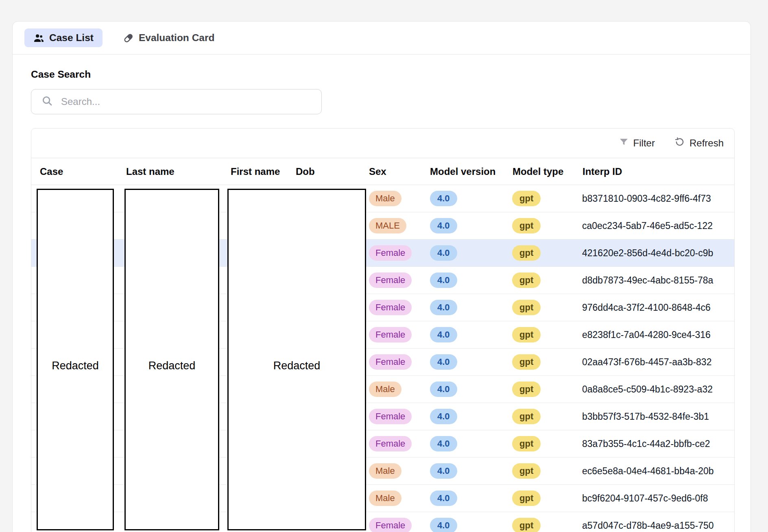  I want to click on cell-interp-id: 83a7b355-4c1c-44a2-bbfb-ce2, so click(657, 444).